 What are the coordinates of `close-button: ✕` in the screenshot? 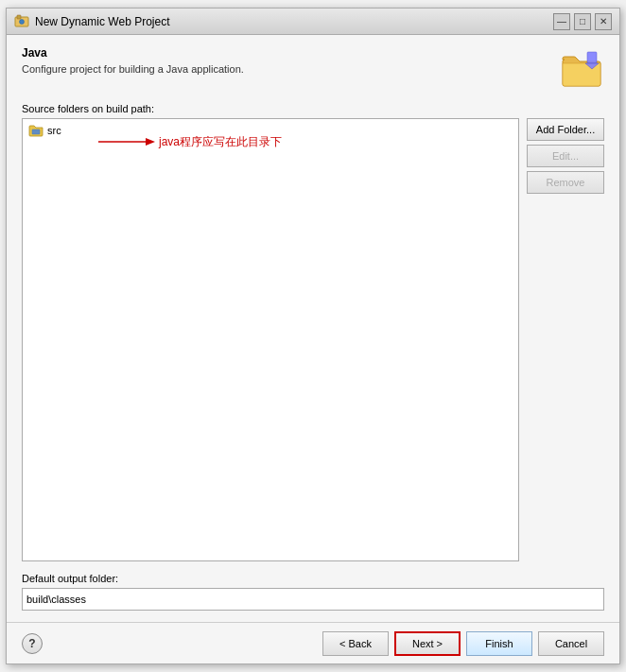 It's located at (603, 22).